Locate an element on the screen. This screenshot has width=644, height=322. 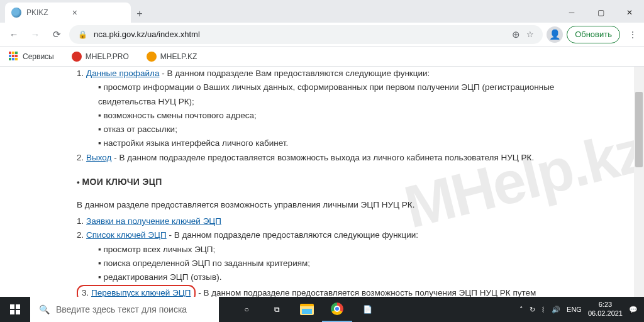
notifications-icon: 💬 is located at coordinates (633, 309).